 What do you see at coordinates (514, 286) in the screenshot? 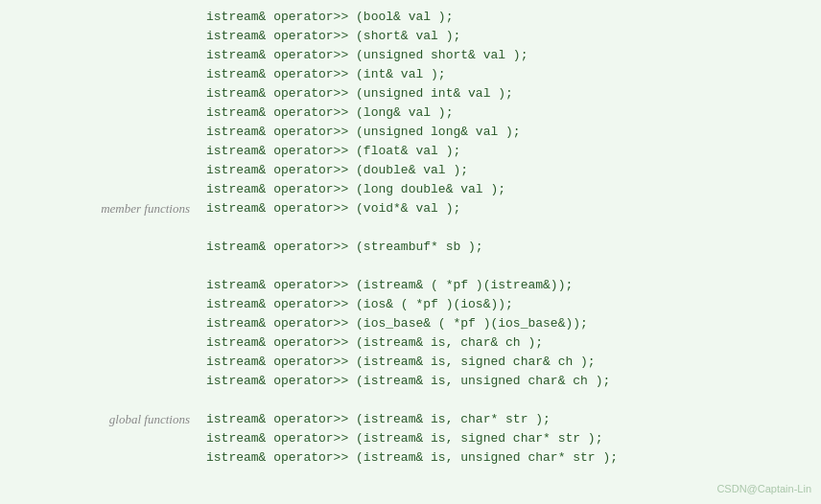
I see `code-line: istream& operator>> (istream& ( *pf )(is…` at bounding box center [514, 286].